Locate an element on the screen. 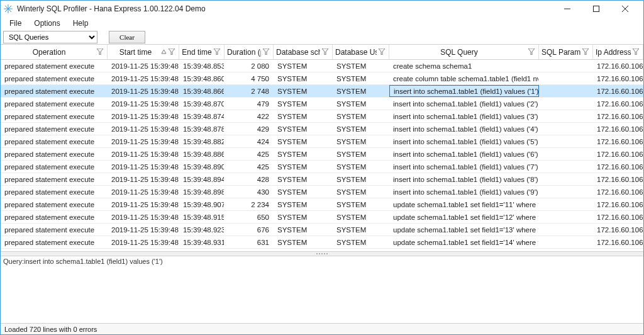 The height and width of the screenshot is (335, 644). cell-dur: 479 is located at coordinates (249, 103).